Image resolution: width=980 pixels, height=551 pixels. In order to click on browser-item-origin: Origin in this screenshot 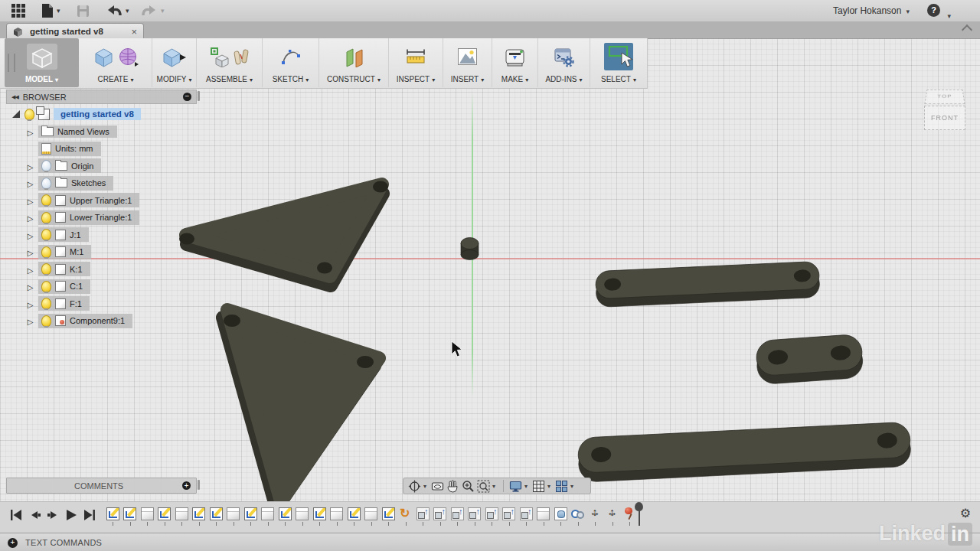, I will do `click(64, 166)`.